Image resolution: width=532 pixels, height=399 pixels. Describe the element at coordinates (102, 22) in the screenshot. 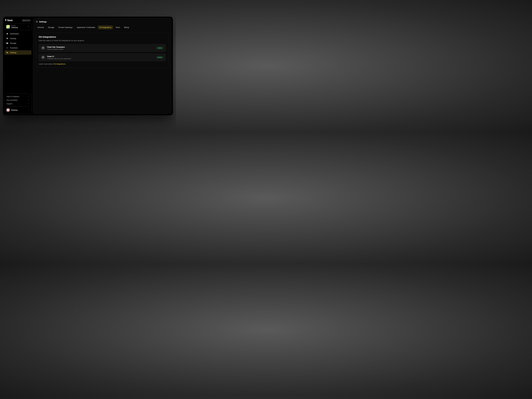

I see `breadcrumb: Settings` at that location.